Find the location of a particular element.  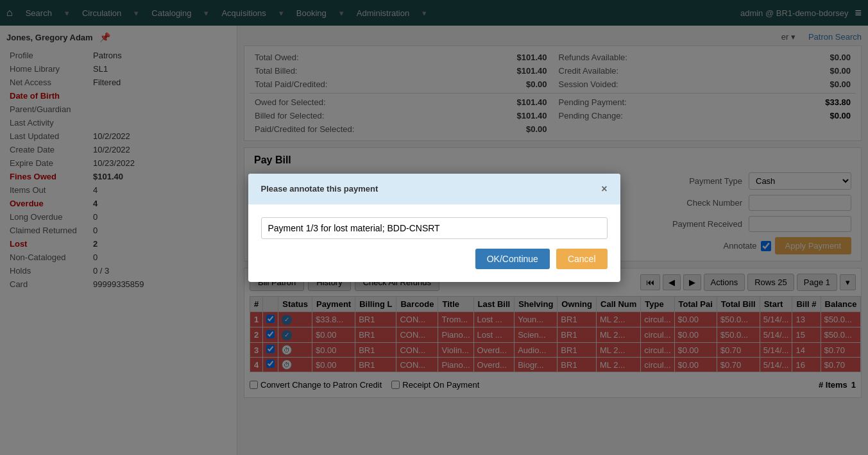

modal-close-icon: × is located at coordinates (604, 189).